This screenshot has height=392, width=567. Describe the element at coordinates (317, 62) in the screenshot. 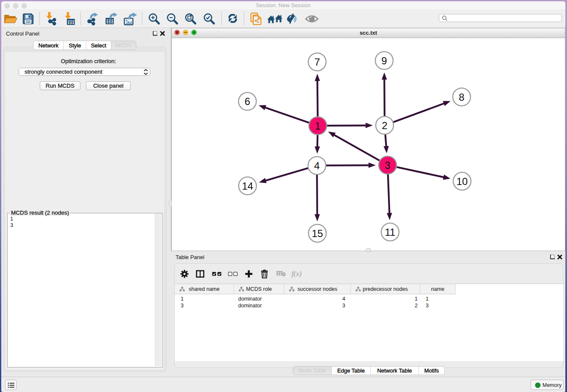

I see `svg-text: 7` at that location.